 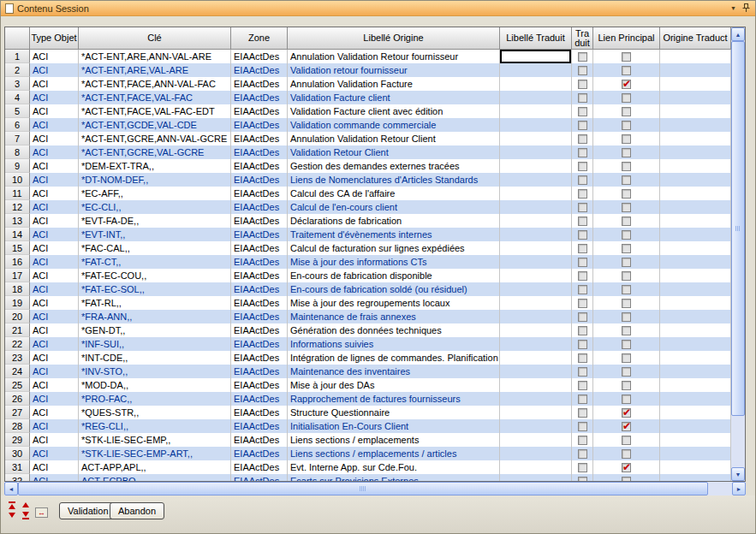 What do you see at coordinates (155, 193) in the screenshot?
I see `cell-cle: *EC-AFF,,` at bounding box center [155, 193].